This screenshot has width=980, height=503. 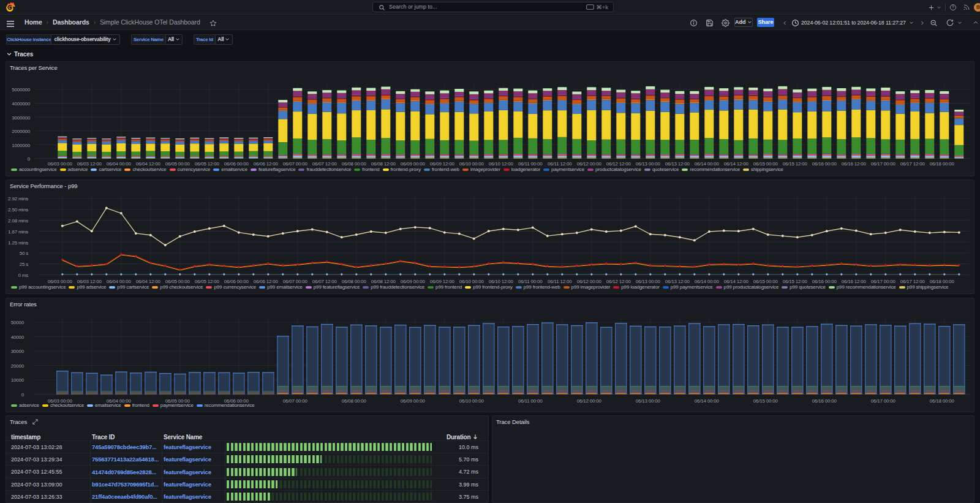 I want to click on svg-text: 50 s, so click(x=24, y=254).